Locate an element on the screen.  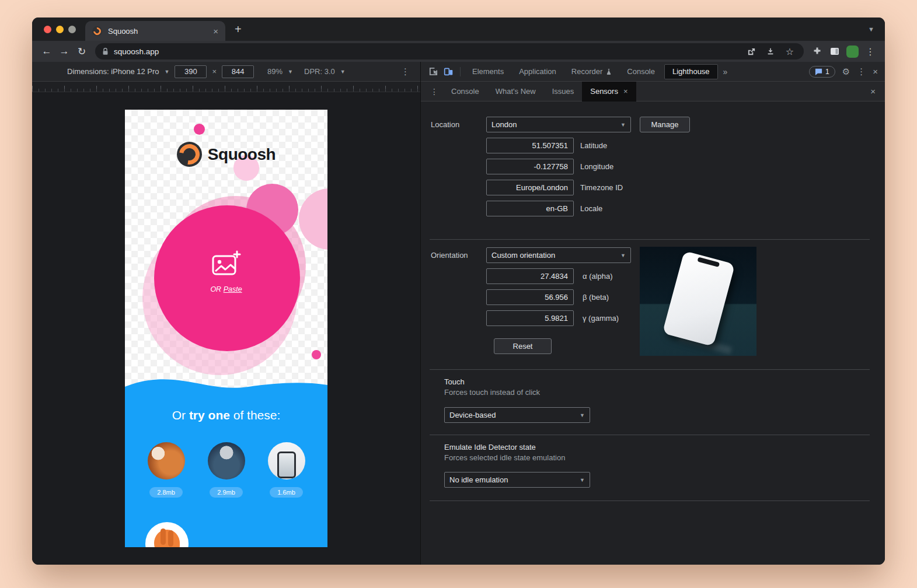
beta-input is located at coordinates (530, 298).